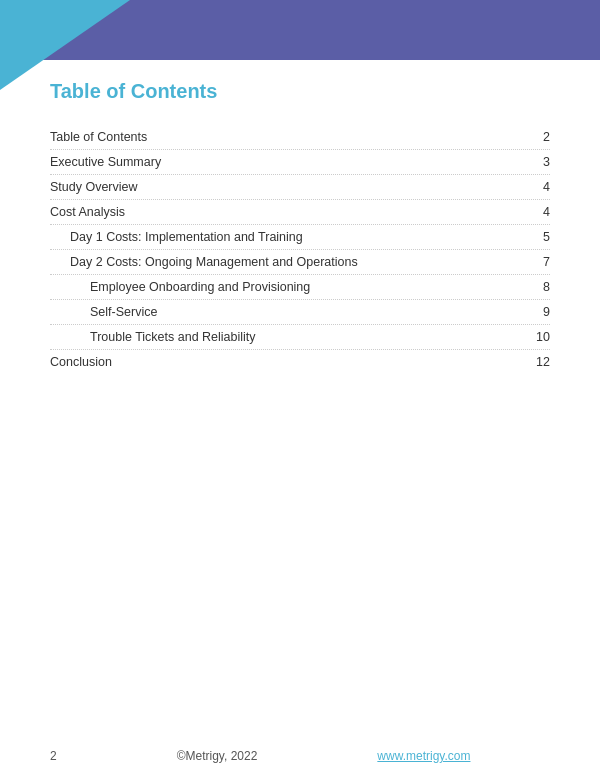  Describe the element at coordinates (300, 362) in the screenshot. I see `toc-row: Conclusion12` at that location.